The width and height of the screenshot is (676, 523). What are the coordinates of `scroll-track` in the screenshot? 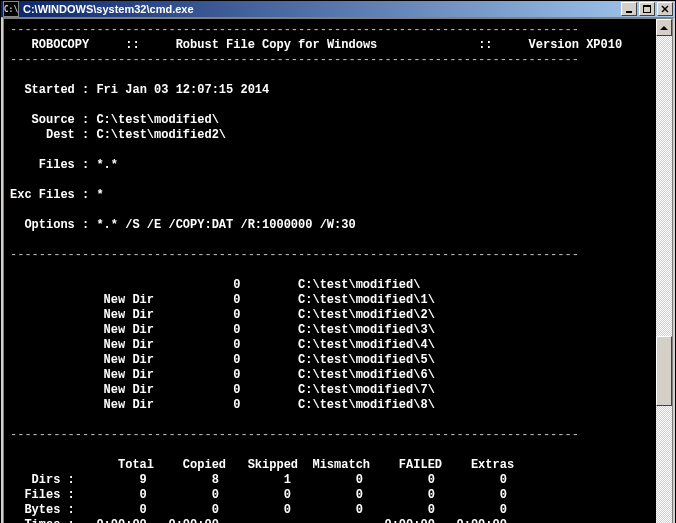 It's located at (664, 280).